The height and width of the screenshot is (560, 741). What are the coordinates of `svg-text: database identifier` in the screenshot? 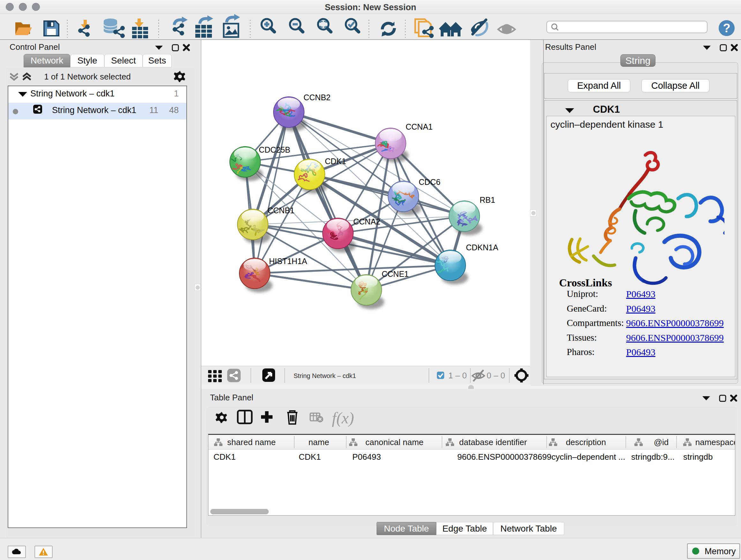 It's located at (493, 442).